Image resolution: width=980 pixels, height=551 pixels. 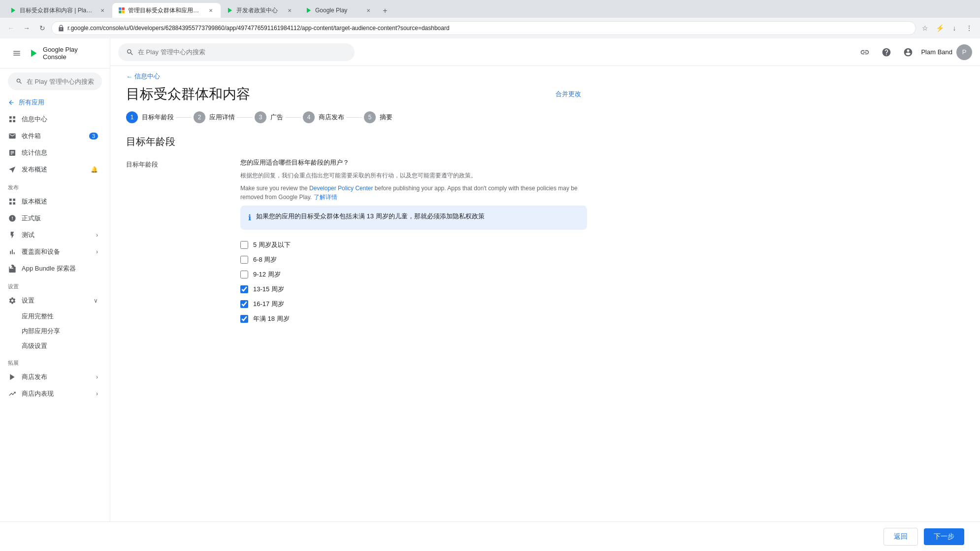 I want to click on step-3: 3 广告, so click(x=269, y=117).